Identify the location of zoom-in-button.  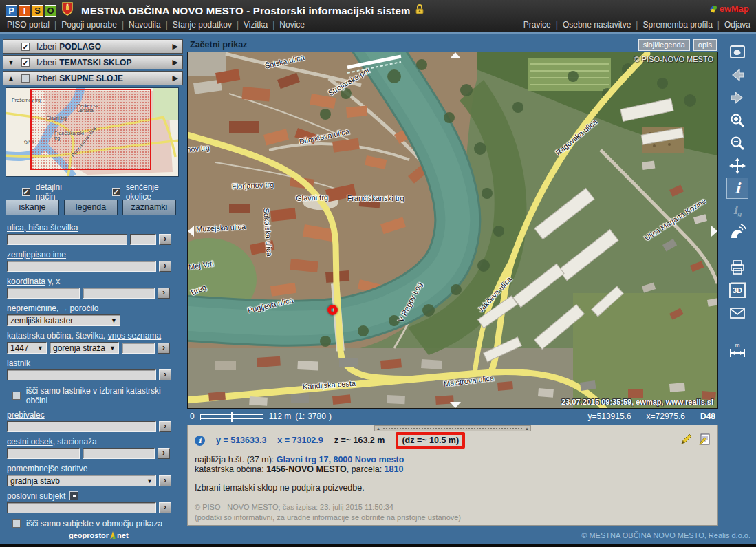
(737, 120).